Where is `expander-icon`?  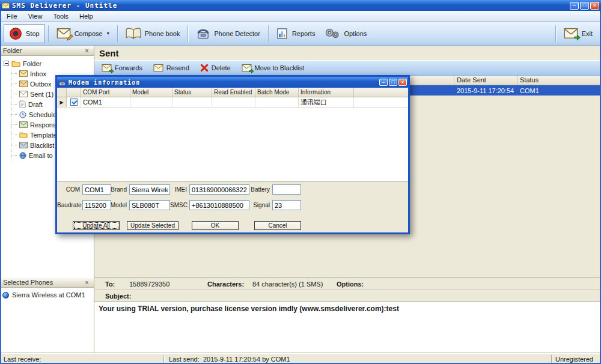 expander-icon is located at coordinates (6, 64).